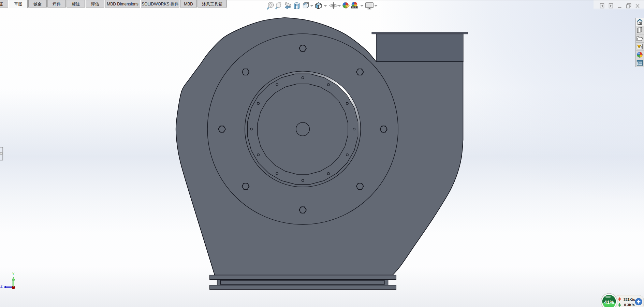 This screenshot has width=644, height=307. I want to click on svg-text: Y, so click(14, 274).